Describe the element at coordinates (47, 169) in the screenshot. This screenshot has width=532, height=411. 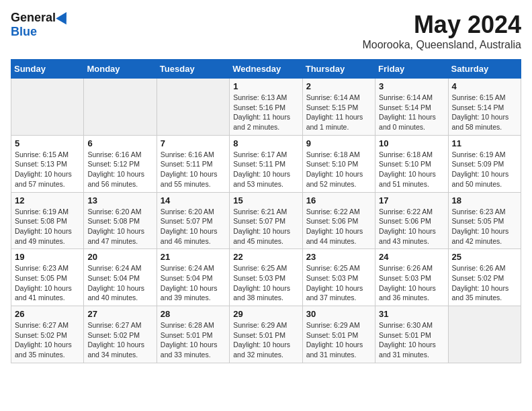
I see `day-info: Sunrise: 6:15 AM Sunset: 5:13 PM Dayligh…` at that location.